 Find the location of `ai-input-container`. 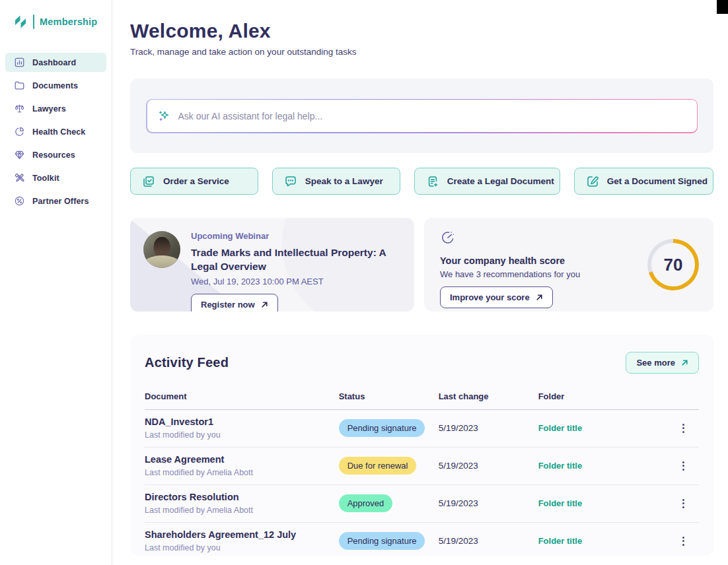

ai-input-container is located at coordinates (422, 116).